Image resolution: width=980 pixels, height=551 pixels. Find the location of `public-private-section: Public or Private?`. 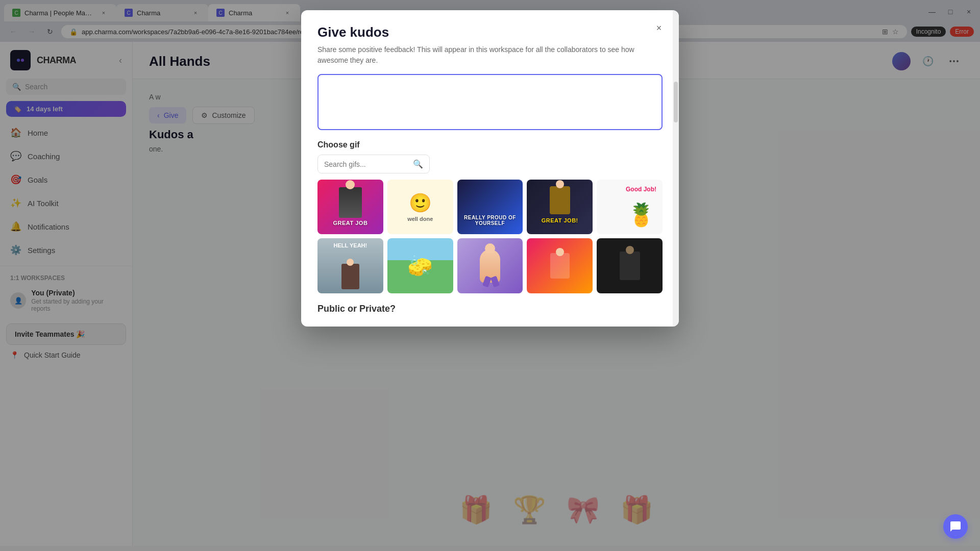

public-private-section: Public or Private? is located at coordinates (490, 309).